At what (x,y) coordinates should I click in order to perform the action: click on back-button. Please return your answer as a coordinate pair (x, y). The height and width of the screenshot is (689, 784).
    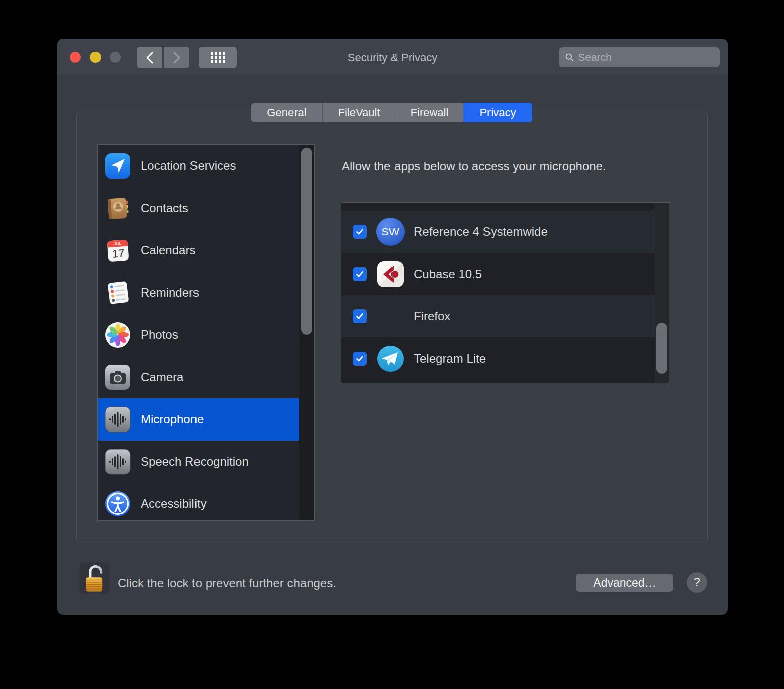
    Looking at the image, I should click on (150, 57).